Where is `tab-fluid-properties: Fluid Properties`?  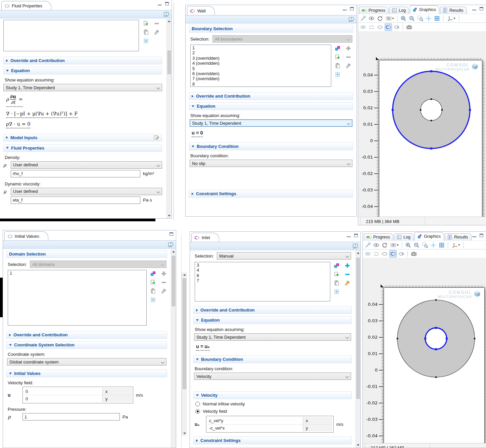 tab-fluid-properties: Fluid Properties is located at coordinates (26, 6).